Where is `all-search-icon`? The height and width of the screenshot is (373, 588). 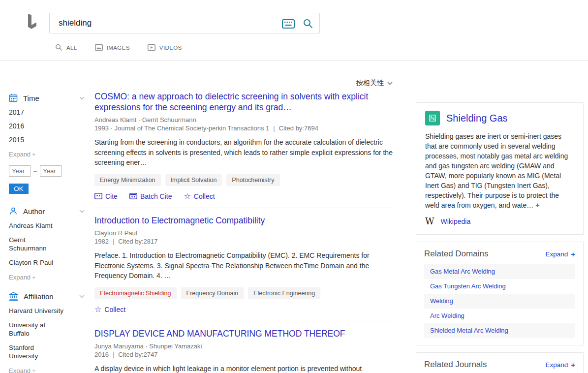 all-search-icon is located at coordinates (59, 47).